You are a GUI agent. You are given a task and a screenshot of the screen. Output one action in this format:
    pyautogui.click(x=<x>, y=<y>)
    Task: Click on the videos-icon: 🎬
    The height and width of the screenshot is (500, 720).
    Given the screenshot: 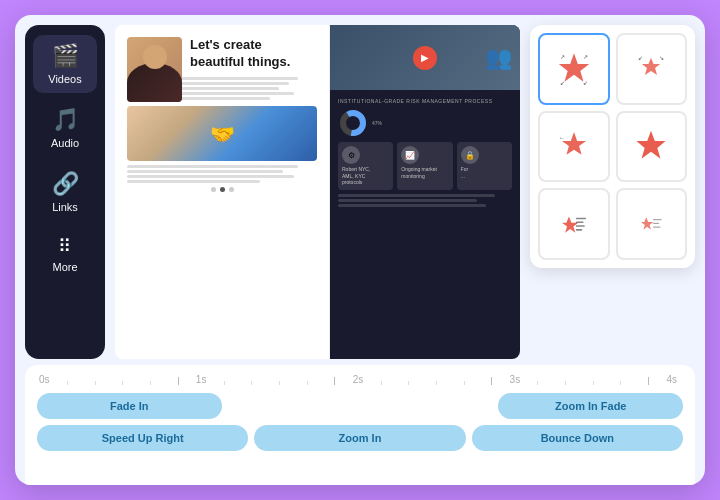 What is the action you would take?
    pyautogui.click(x=66, y=56)
    